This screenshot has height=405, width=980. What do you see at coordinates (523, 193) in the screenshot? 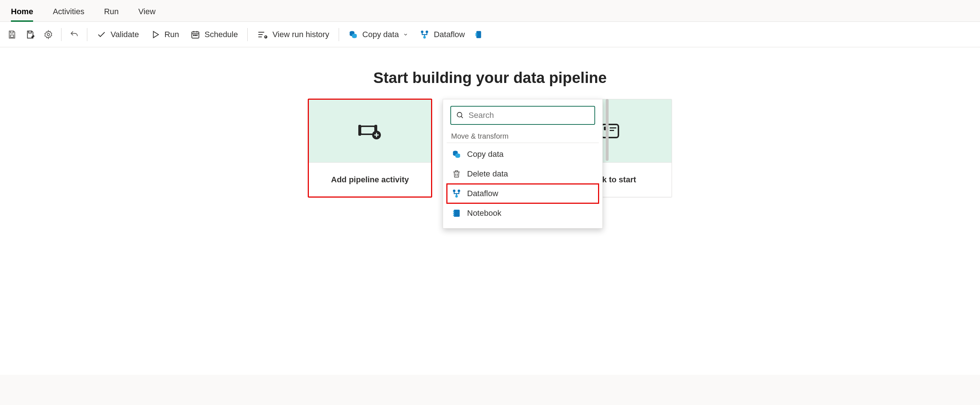
I see `menu-item-dataflow: Dataflow` at bounding box center [523, 193].